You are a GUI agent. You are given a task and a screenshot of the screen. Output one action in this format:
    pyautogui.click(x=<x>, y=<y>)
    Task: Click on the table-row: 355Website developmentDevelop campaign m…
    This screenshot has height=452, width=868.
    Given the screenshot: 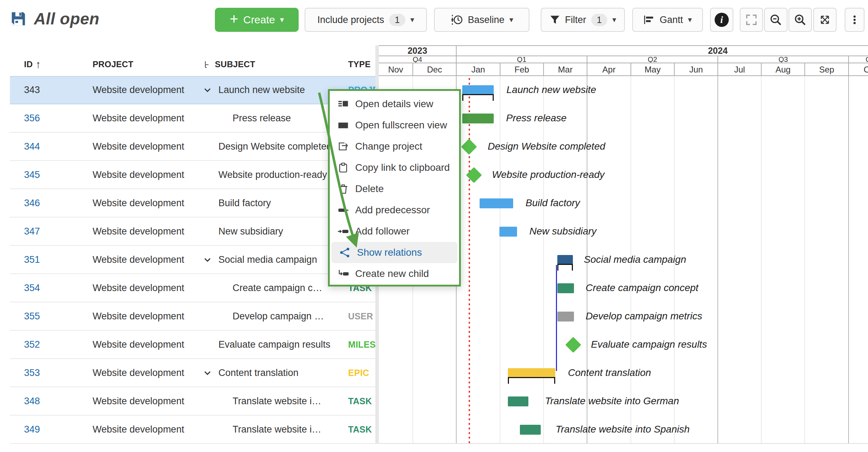 What is the action you would take?
    pyautogui.click(x=193, y=317)
    